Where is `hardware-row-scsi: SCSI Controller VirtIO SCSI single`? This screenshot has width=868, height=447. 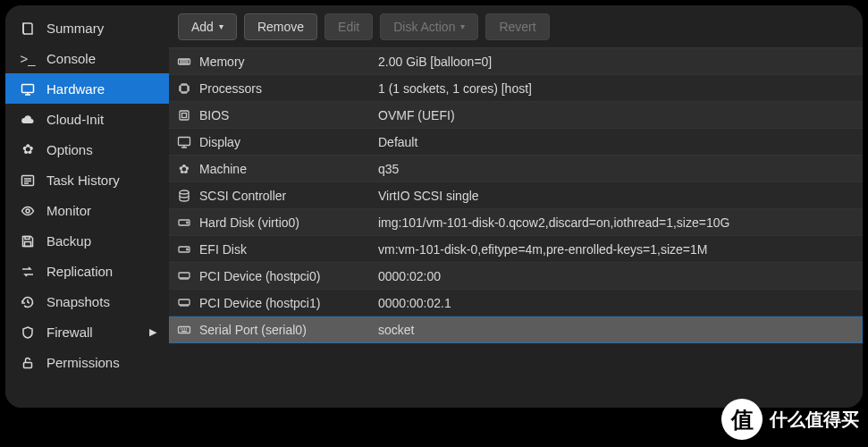 hardware-row-scsi: SCSI Controller VirtIO SCSI single is located at coordinates (516, 196).